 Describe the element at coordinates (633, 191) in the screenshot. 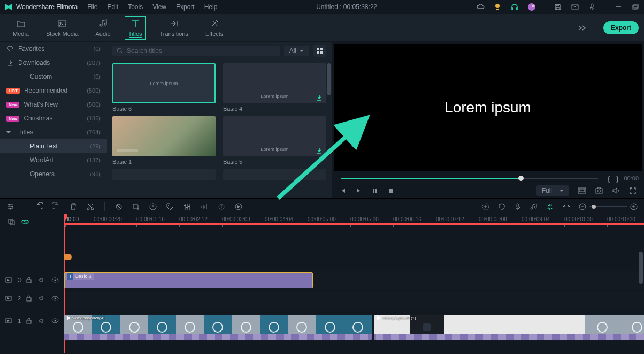

I see `fullscreen-icon` at that location.